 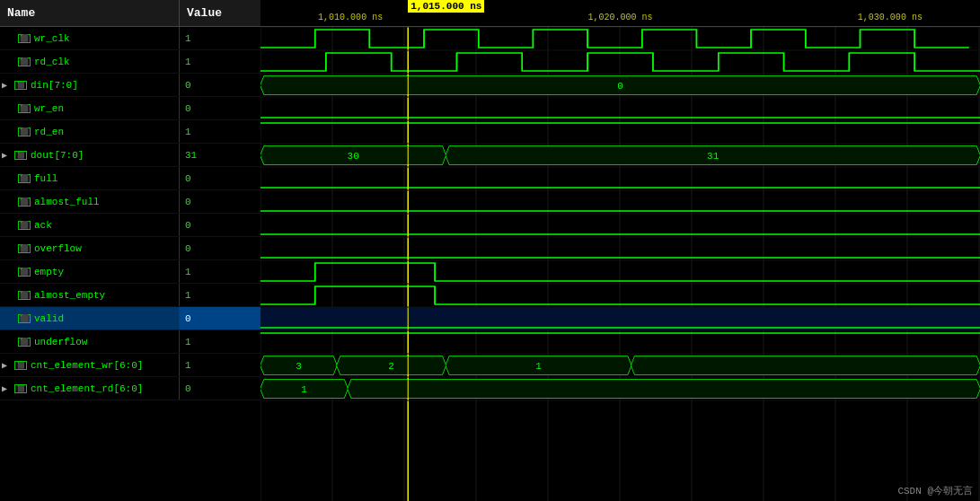 What do you see at coordinates (130, 272) in the screenshot?
I see `signal-row-10: ⬛ empty 1` at bounding box center [130, 272].